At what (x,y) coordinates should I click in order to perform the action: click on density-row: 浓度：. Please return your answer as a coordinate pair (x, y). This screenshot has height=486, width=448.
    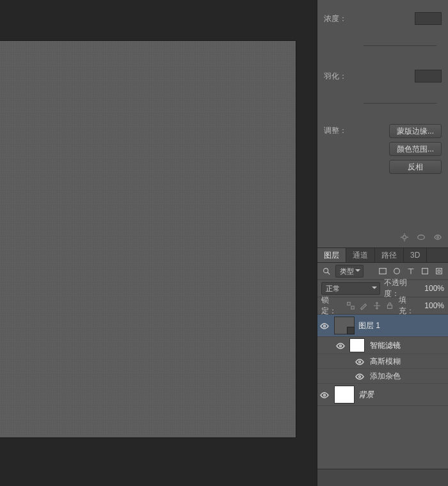
    Looking at the image, I should click on (383, 19).